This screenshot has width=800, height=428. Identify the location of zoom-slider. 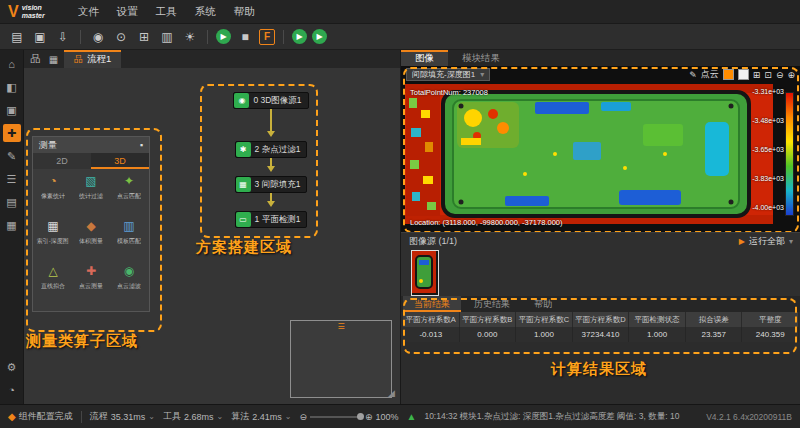
(336, 417).